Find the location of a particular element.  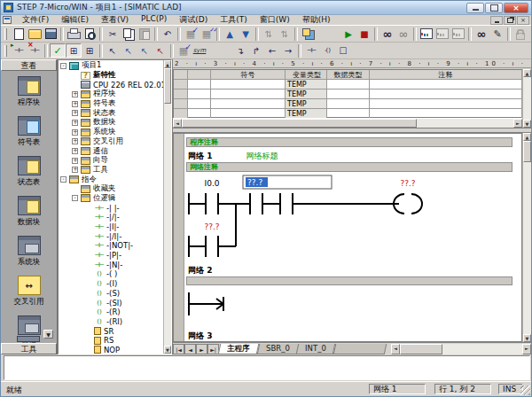

tree-item: -|/|- is located at coordinates (111, 218).